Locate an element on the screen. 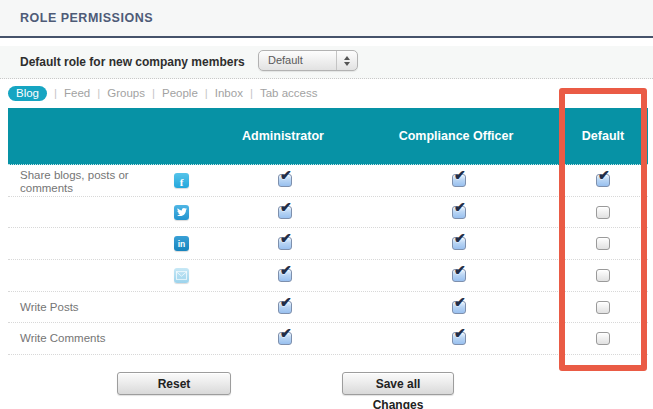 This screenshot has width=653, height=409. table-header: Administrator Compliance Officer Default is located at coordinates (328, 136).